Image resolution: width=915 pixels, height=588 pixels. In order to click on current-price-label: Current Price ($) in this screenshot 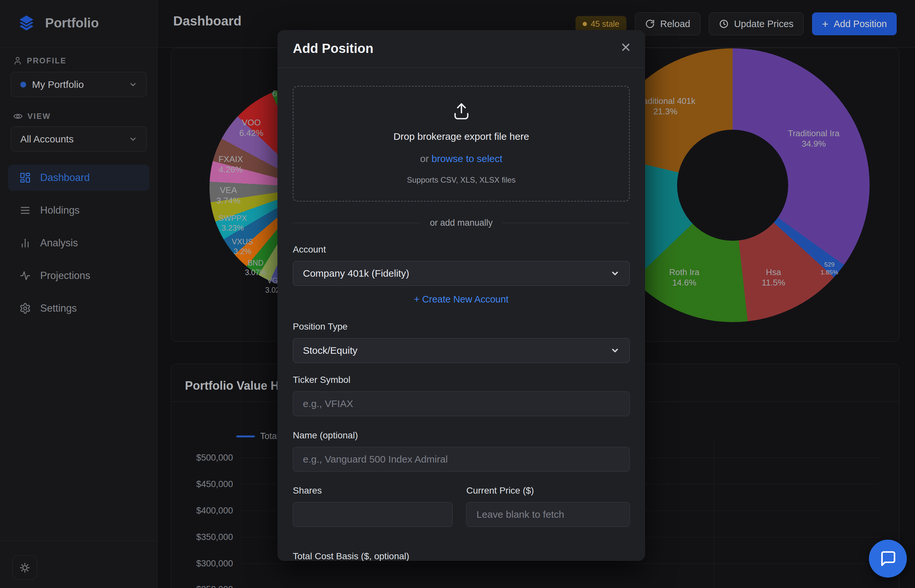, I will do `click(500, 491)`.